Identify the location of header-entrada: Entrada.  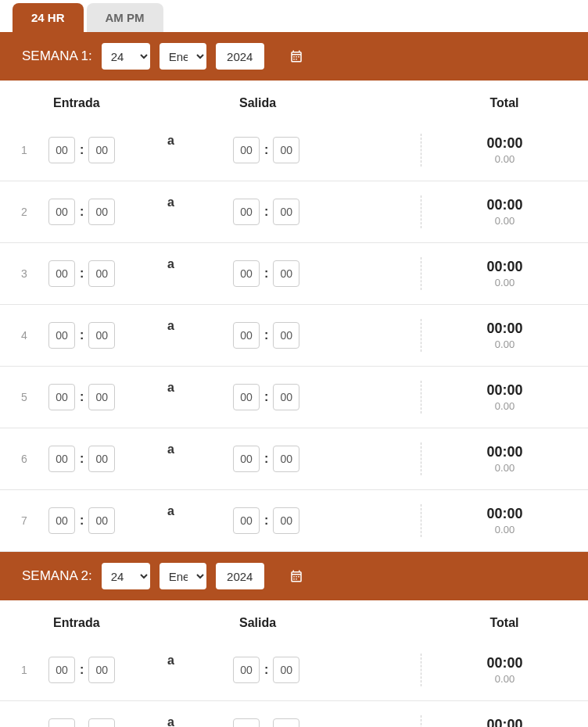
(108, 623).